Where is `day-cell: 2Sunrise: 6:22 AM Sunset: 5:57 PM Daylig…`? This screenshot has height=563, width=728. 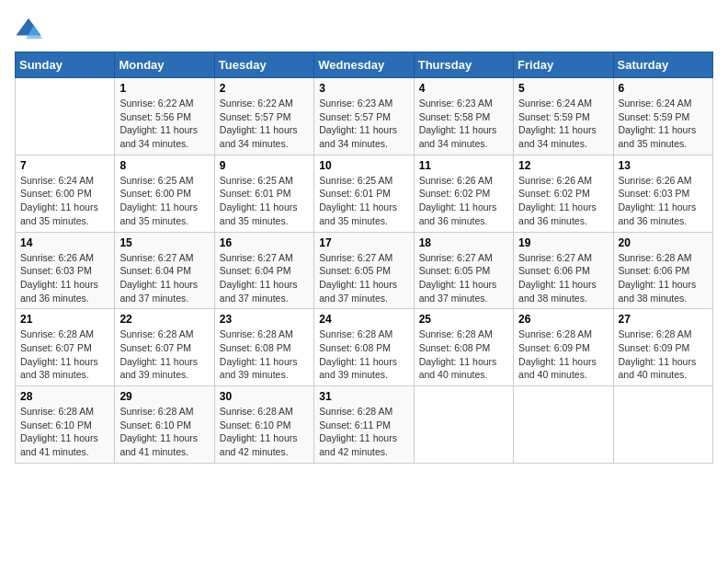
day-cell: 2Sunrise: 6:22 AM Sunset: 5:57 PM Daylig… is located at coordinates (264, 117).